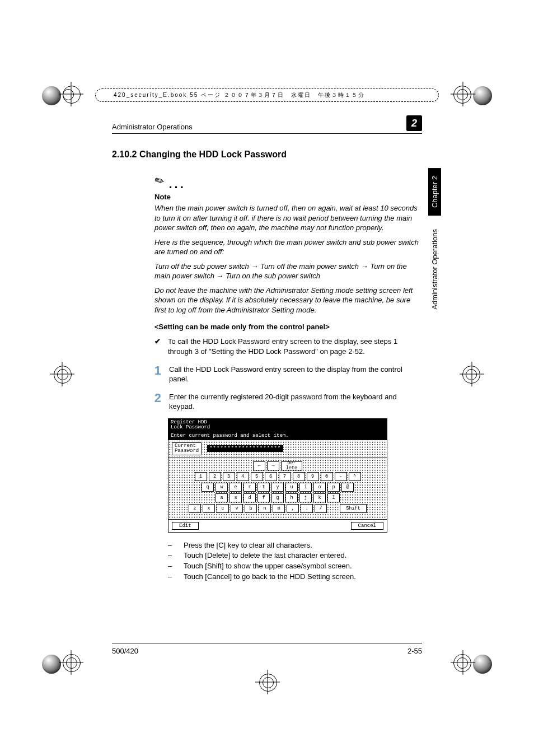  I want to click on keyboard-key: 7, so click(285, 477).